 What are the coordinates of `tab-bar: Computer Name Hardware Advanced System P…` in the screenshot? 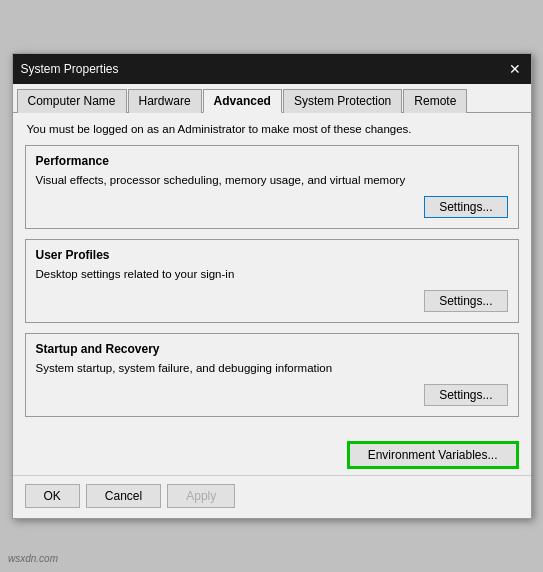 It's located at (272, 98).